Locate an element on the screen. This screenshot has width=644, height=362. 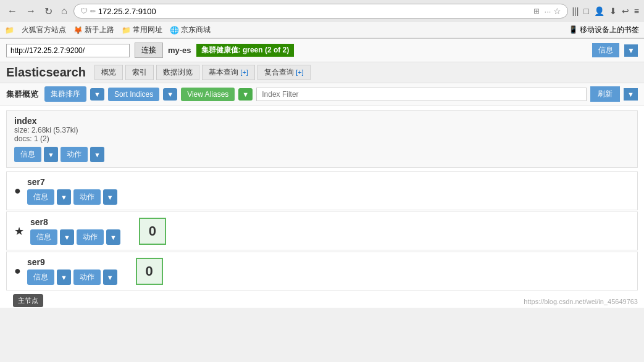
index-info-arrow-button: ▼ is located at coordinates (51, 154).